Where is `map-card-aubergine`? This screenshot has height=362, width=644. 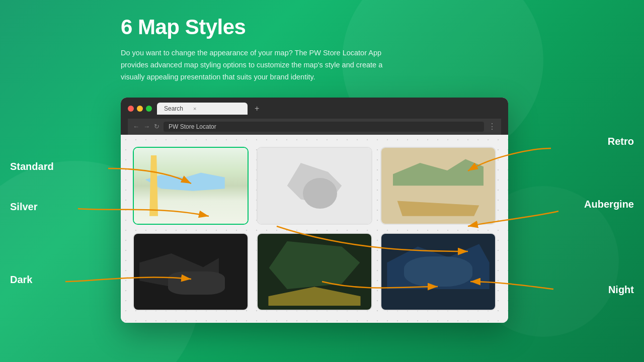 map-card-aubergine is located at coordinates (314, 272).